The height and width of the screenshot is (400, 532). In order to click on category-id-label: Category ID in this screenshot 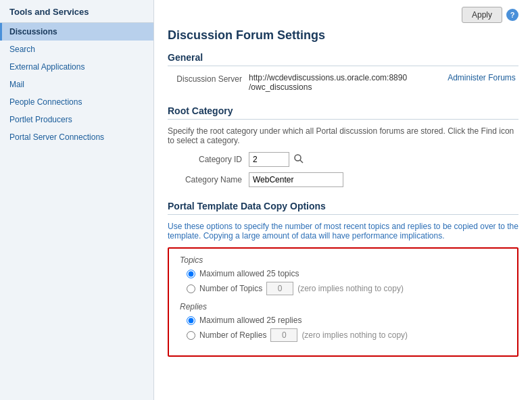, I will do `click(208, 159)`.